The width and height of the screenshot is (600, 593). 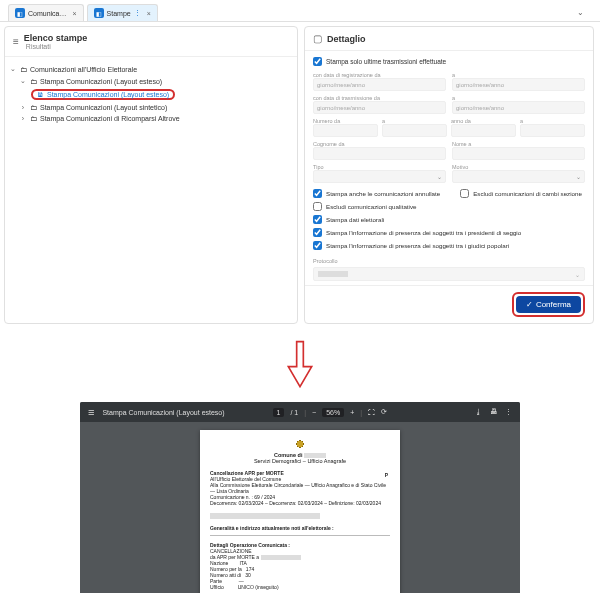 I want to click on tab-bar: ◧Comunica…× ◧Stampe⋮× ⌄, so click(x=300, y=11).